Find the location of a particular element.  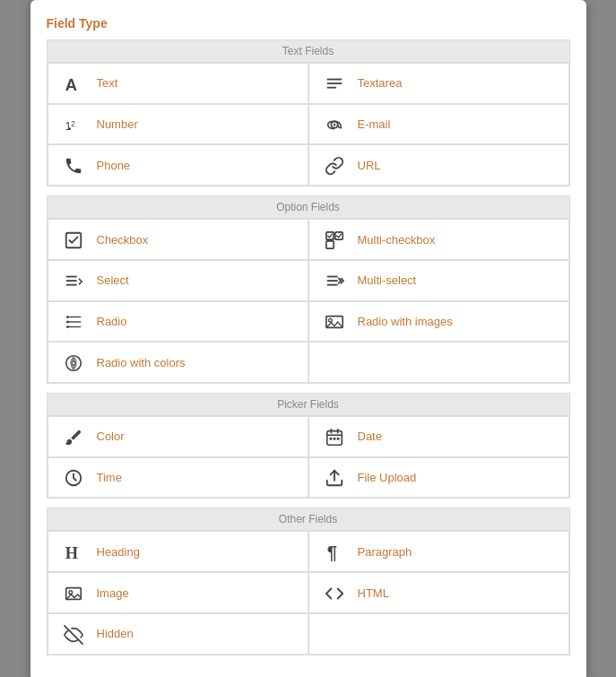

field-hidden-label: Hidden is located at coordinates (115, 633).